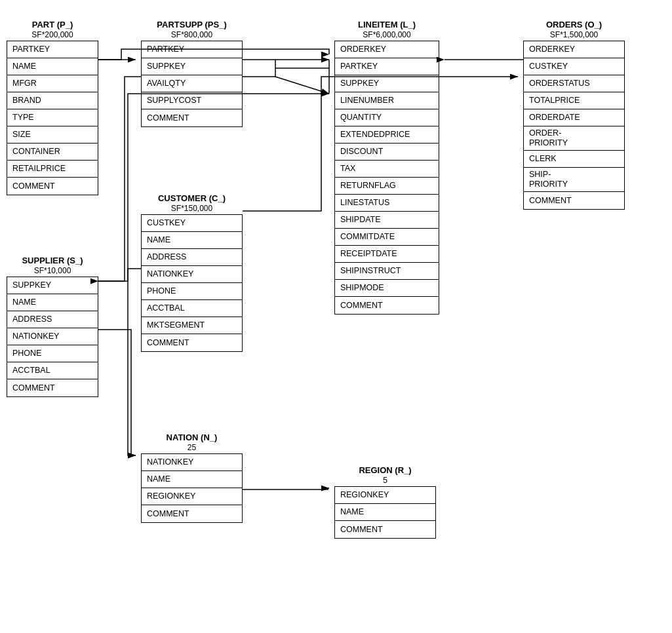  What do you see at coordinates (191, 101) in the screenshot?
I see `partsupp-supplycost: SUPPLYCOST` at bounding box center [191, 101].